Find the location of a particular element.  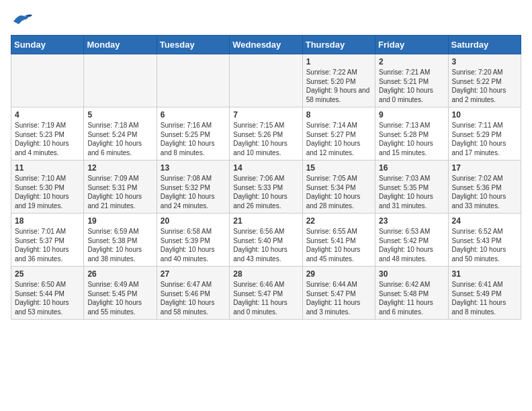

logo is located at coordinates (24, 19).